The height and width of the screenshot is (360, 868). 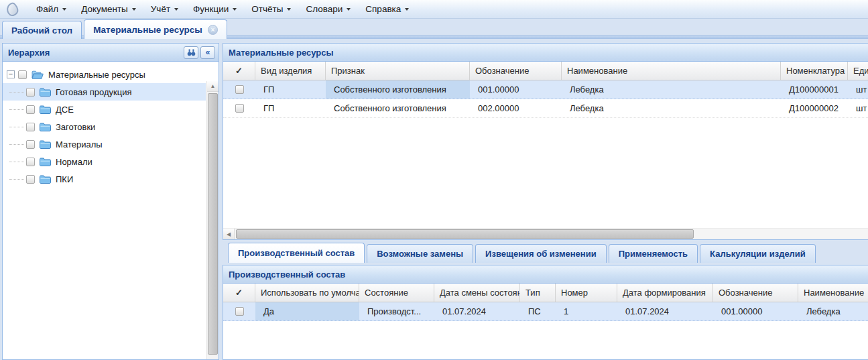 I want to click on cell-state-change-date: 01.07.2024, so click(x=477, y=311).